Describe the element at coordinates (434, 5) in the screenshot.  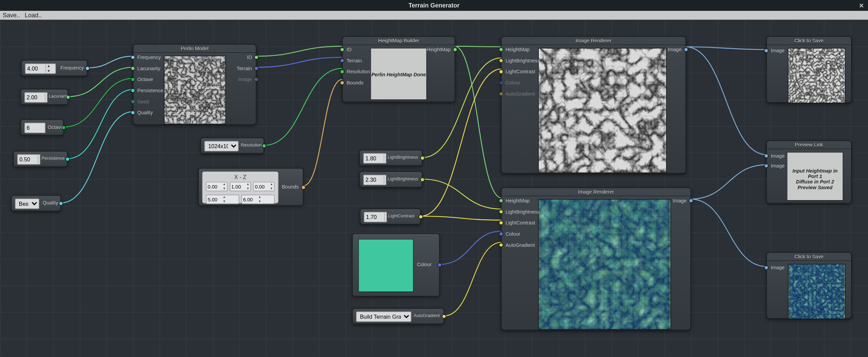
I see `title-bar: Terrain Generator ✕` at that location.